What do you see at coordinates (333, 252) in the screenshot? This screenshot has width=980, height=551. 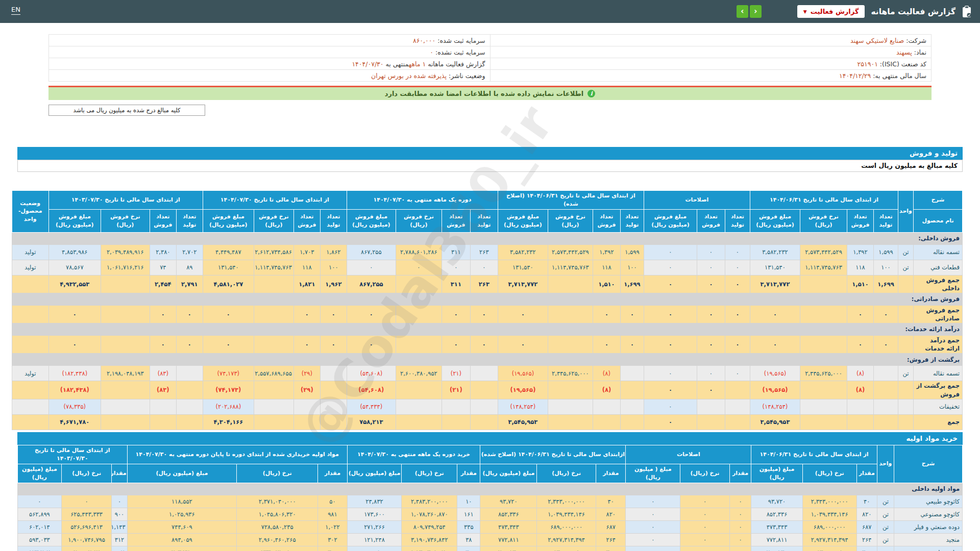 I see `data-cell: ۱,۸۶۲` at bounding box center [333, 252].